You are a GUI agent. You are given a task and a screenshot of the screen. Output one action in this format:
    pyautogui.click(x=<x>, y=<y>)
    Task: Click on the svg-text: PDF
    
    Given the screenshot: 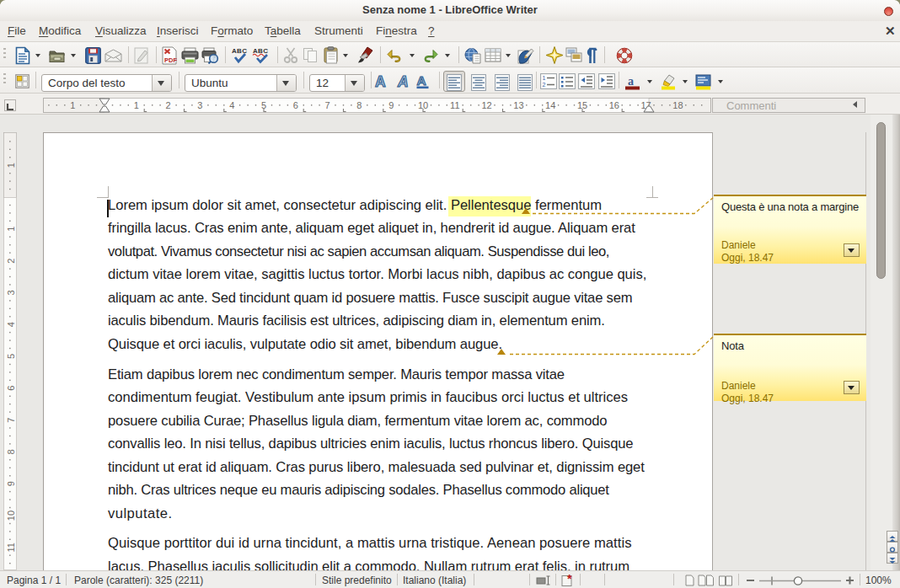 What is the action you would take?
    pyautogui.click(x=170, y=61)
    